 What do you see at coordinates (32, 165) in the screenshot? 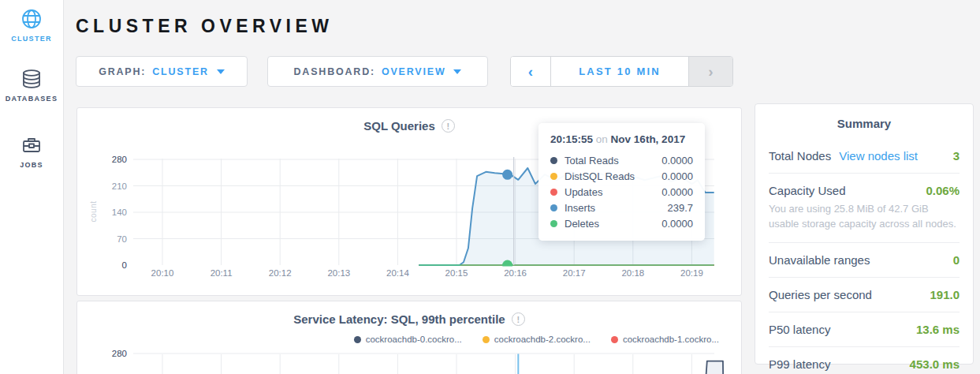
I see `sidebar-item-label: JOBS` at bounding box center [32, 165].